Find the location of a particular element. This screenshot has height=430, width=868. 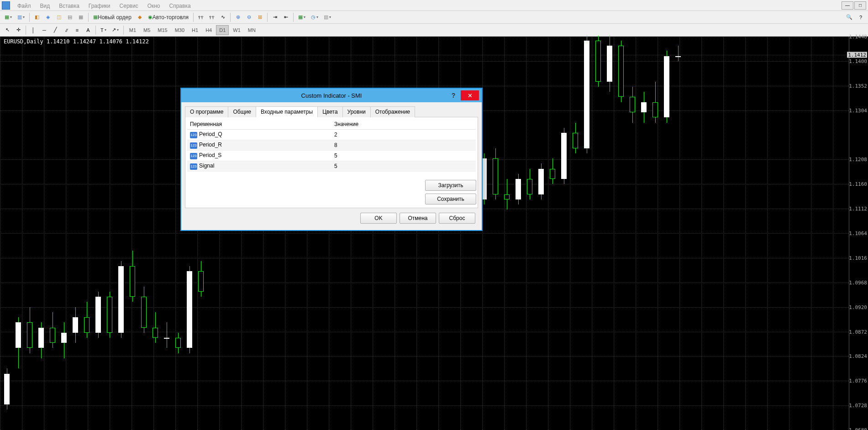

cancel-button: Отмена is located at coordinates (418, 218).